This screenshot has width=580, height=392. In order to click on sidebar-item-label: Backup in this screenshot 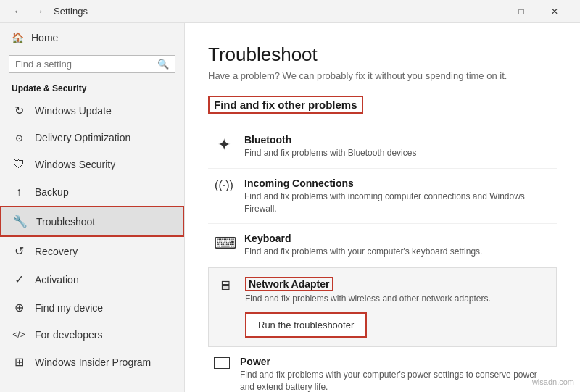, I will do `click(52, 192)`.